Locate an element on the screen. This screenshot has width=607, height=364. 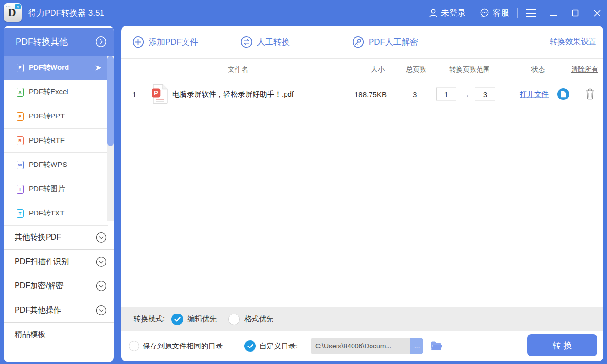
close-button is located at coordinates (597, 13).